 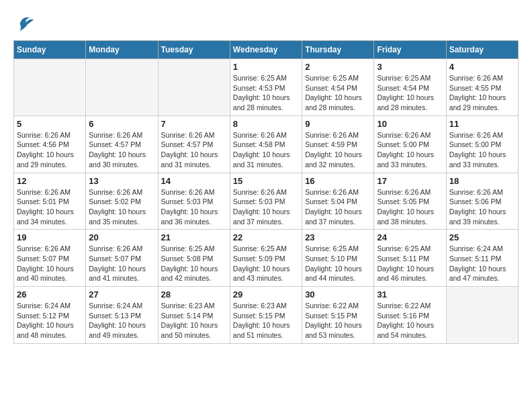 What do you see at coordinates (194, 181) in the screenshot?
I see `day-number: 14` at bounding box center [194, 181].